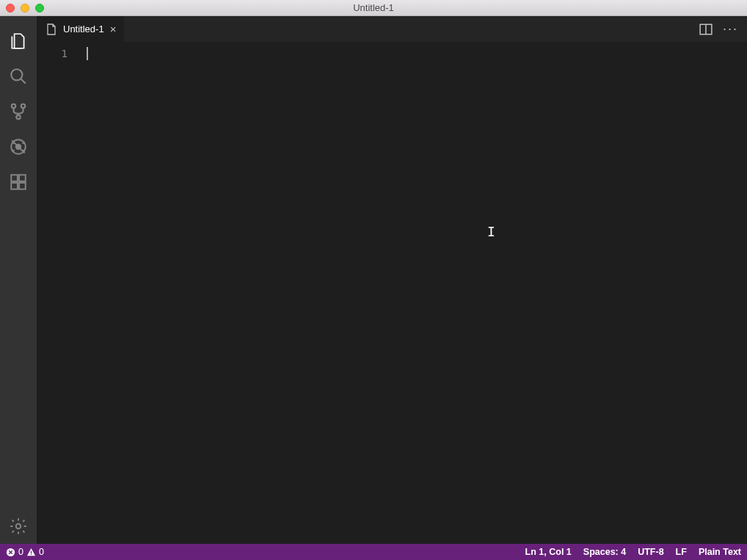  Describe the element at coordinates (374, 8) in the screenshot. I see `titlebar: Untitled-1` at that location.